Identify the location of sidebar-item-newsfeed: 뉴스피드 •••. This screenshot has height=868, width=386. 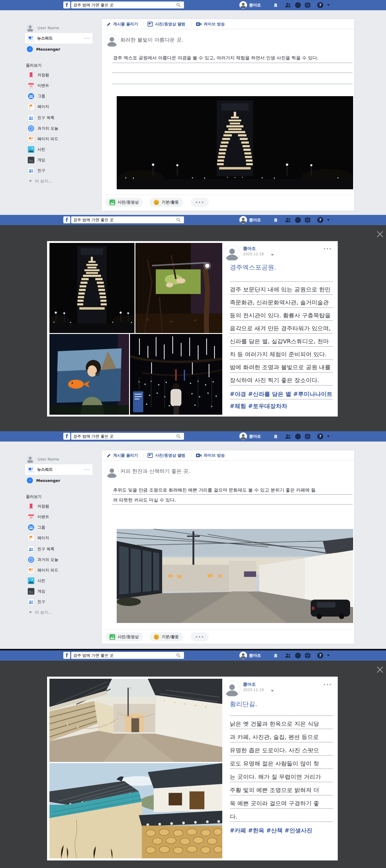
(59, 470).